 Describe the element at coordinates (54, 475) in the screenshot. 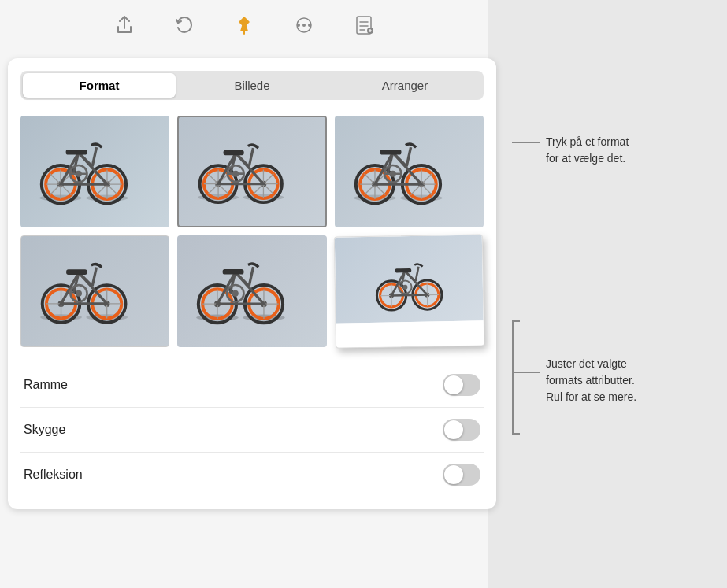

I see `refleksion-label: Refleksion` at that location.